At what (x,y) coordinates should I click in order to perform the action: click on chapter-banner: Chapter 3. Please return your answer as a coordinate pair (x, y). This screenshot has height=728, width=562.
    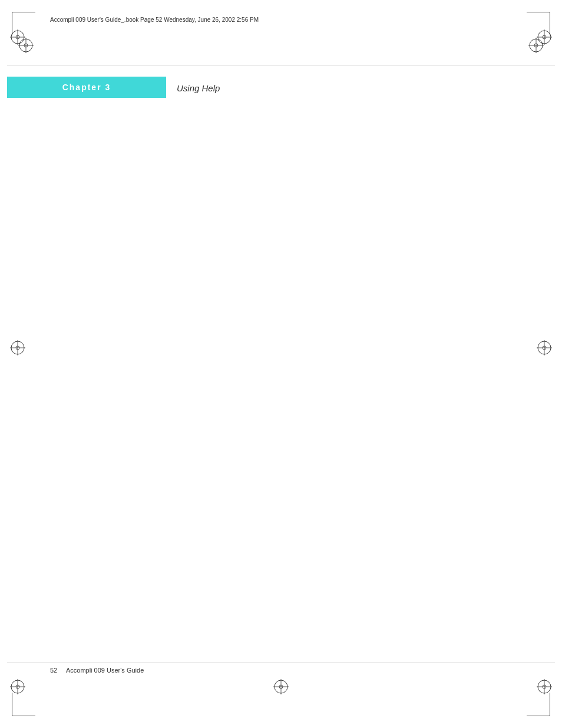
    Looking at the image, I should click on (87, 87).